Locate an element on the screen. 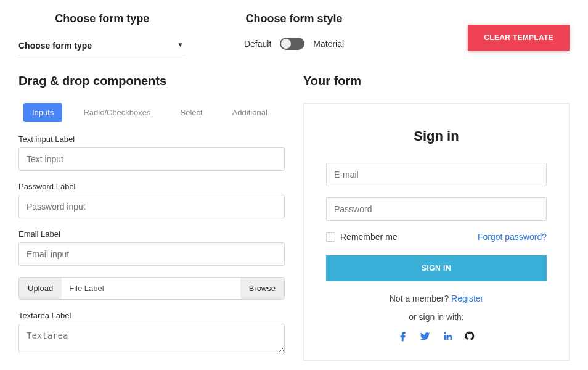 Image resolution: width=588 pixels, height=370 pixels. tab-inputs: Inputs is located at coordinates (43, 112).